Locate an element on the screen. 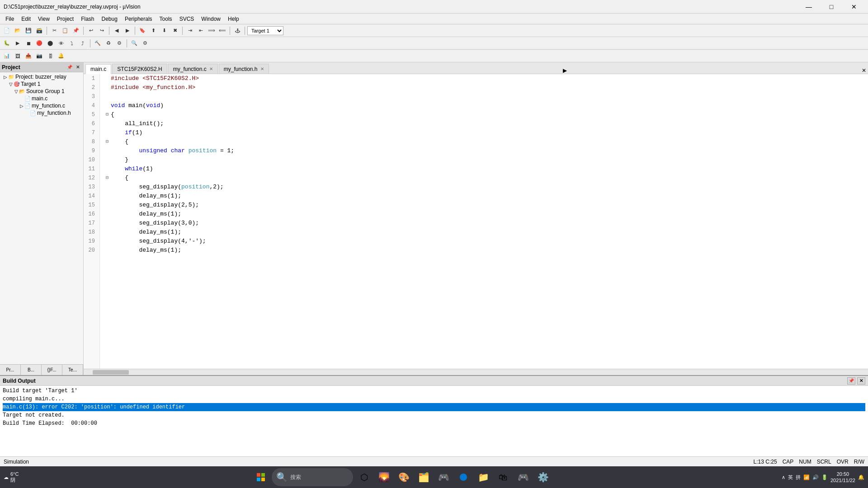 Image resolution: width=868 pixels, height=488 pixels. functions-tab: {}F... is located at coordinates (52, 370).